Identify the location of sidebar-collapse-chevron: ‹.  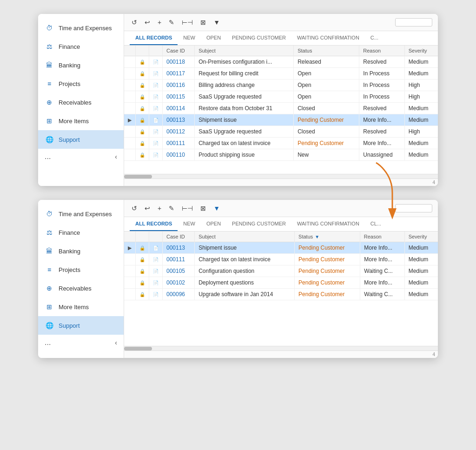
(116, 157).